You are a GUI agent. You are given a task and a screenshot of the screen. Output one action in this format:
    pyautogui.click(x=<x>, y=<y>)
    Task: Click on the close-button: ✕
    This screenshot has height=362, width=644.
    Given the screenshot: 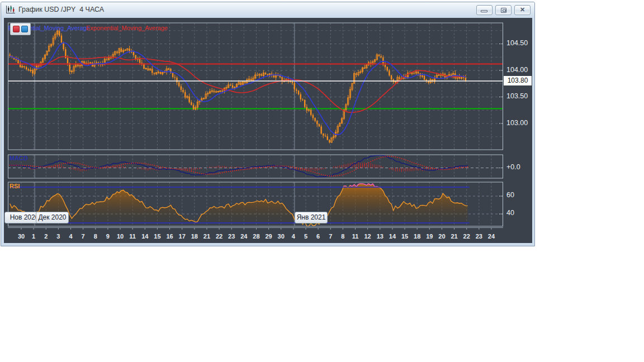 What is the action you would take?
    pyautogui.click(x=522, y=10)
    